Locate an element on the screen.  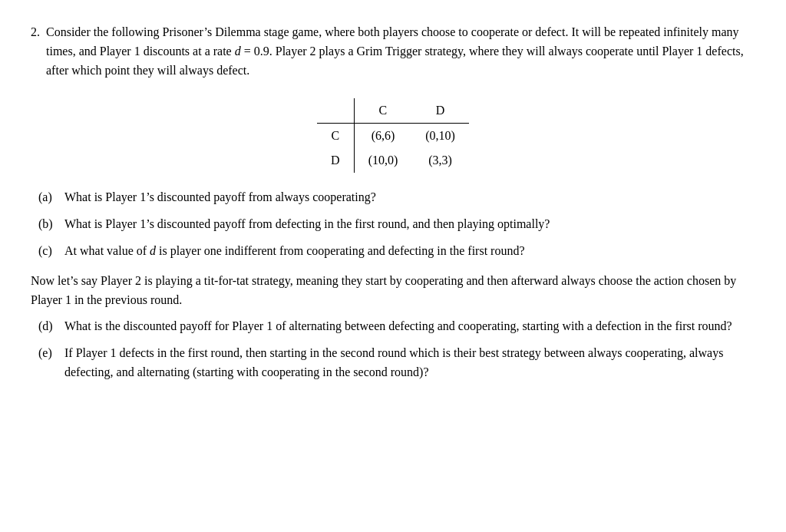
text-d: What is the discounted payoff for Player… is located at coordinates (398, 327).